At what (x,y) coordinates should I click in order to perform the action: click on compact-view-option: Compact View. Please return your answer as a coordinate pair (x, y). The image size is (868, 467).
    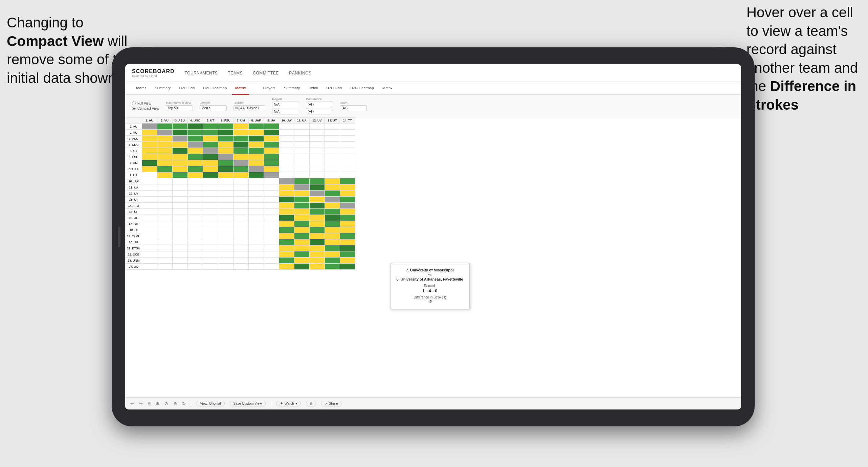
    Looking at the image, I should click on (146, 108).